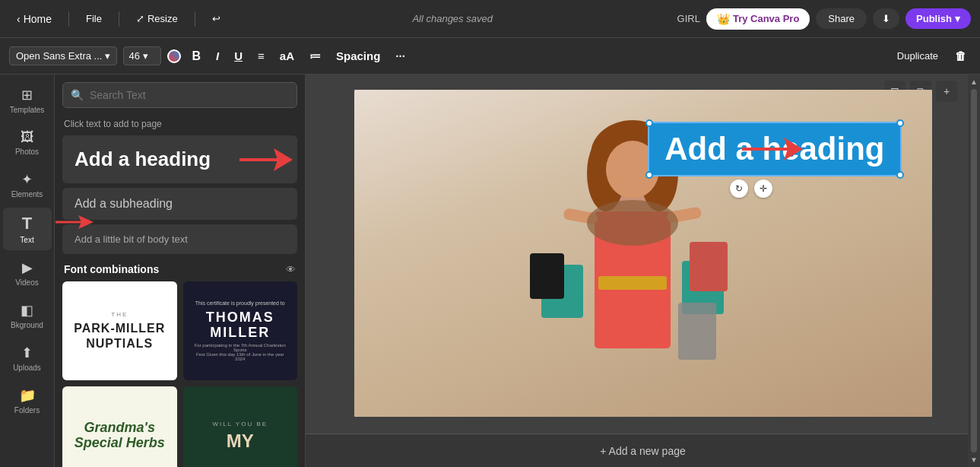  Describe the element at coordinates (758, 19) in the screenshot. I see `try-canva-pro-button: 👑 Try Canva Pro` at that location.